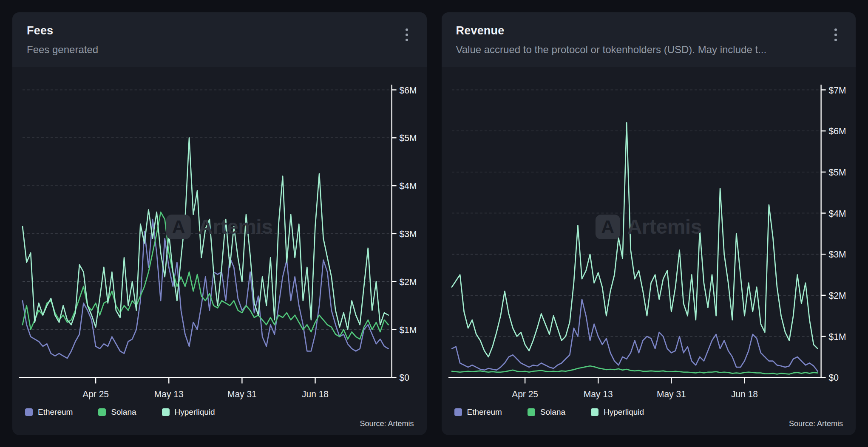 The image size is (868, 447). I want to click on card-title: Fees, so click(62, 31).